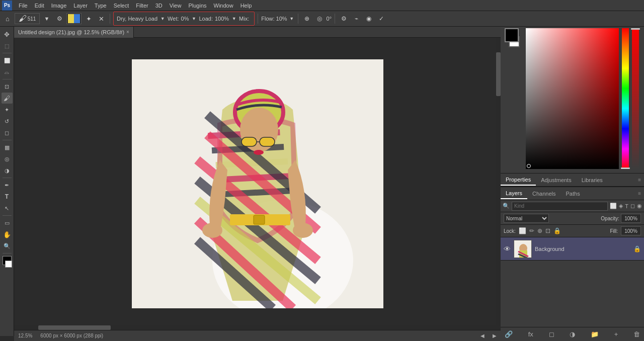 Image resolution: width=644 pixels, height=341 pixels. Describe the element at coordinates (128, 32) in the screenshot. I see `tab-close-button: ×` at that location.